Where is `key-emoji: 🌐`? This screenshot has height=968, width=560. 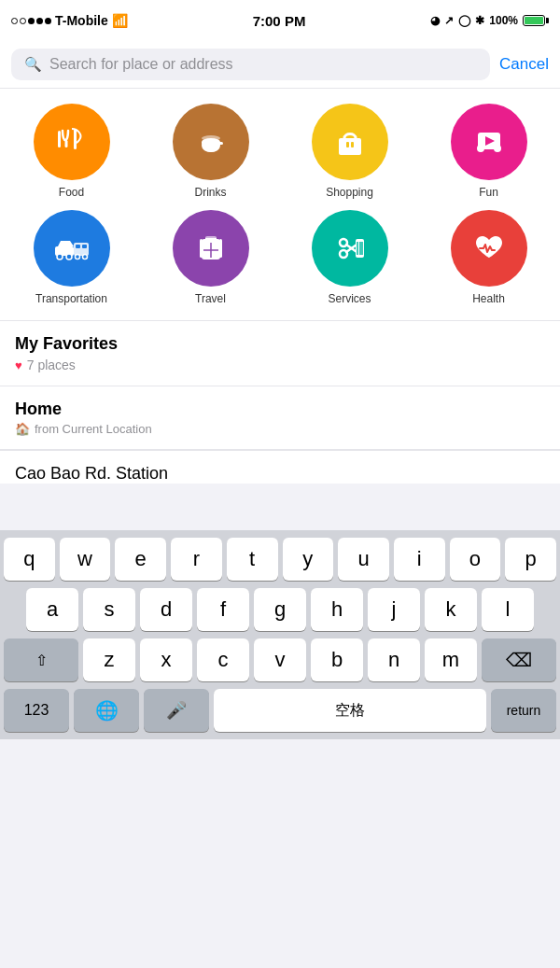
key-emoji: 🌐 is located at coordinates (106, 710).